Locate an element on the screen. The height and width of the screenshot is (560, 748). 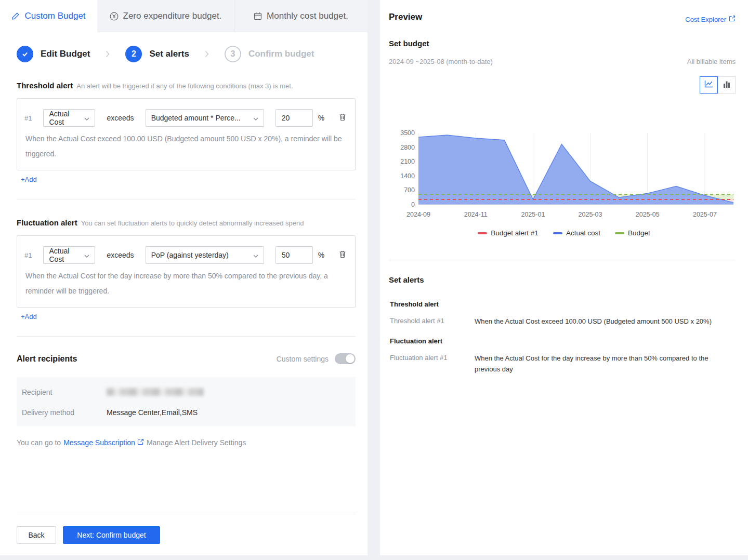
line-chart-icon is located at coordinates (709, 85).